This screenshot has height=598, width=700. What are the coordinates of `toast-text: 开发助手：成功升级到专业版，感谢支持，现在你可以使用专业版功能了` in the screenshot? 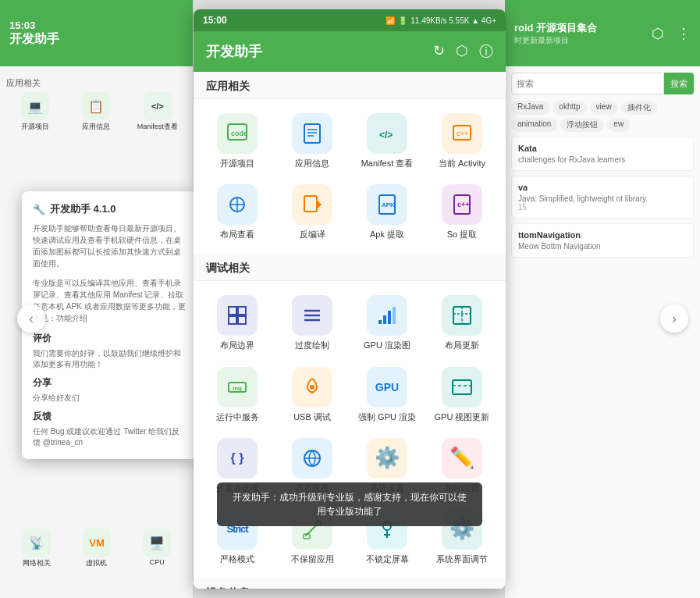 It's located at (350, 504).